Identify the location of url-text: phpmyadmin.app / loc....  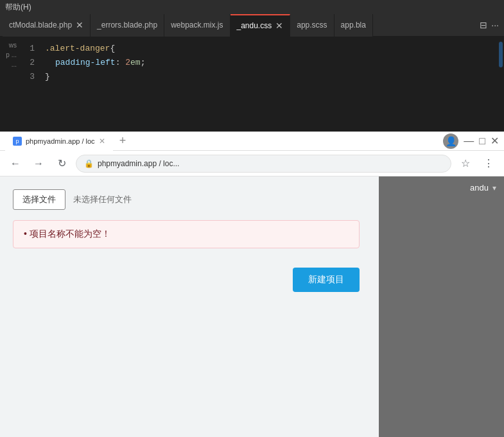
(139, 164).